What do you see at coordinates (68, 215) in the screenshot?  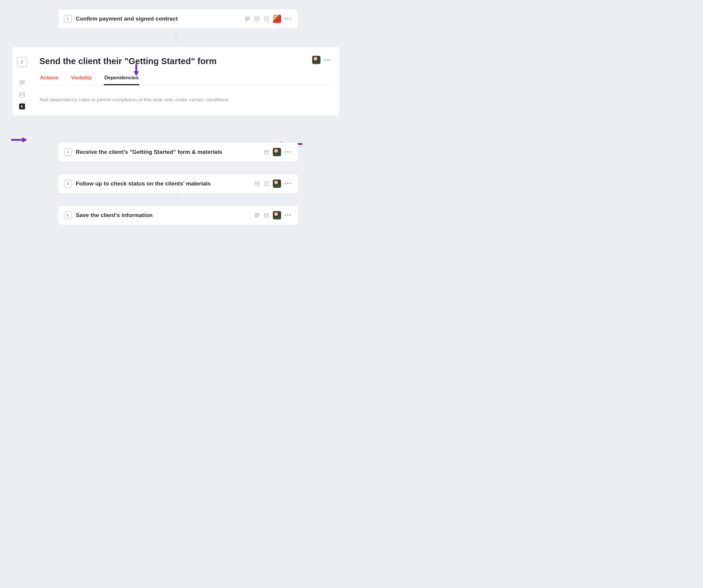 I see `step-number-box: 5` at bounding box center [68, 215].